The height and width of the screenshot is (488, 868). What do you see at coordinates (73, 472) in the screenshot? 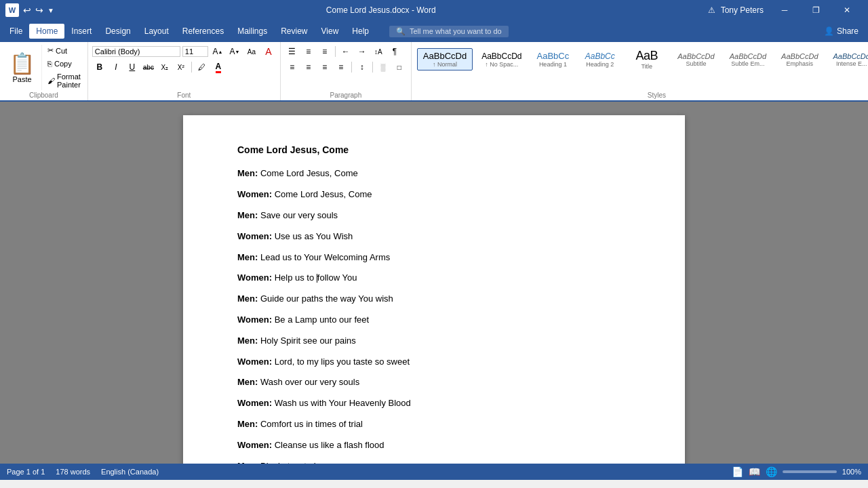
I see `word-count: 178 words` at bounding box center [73, 472].